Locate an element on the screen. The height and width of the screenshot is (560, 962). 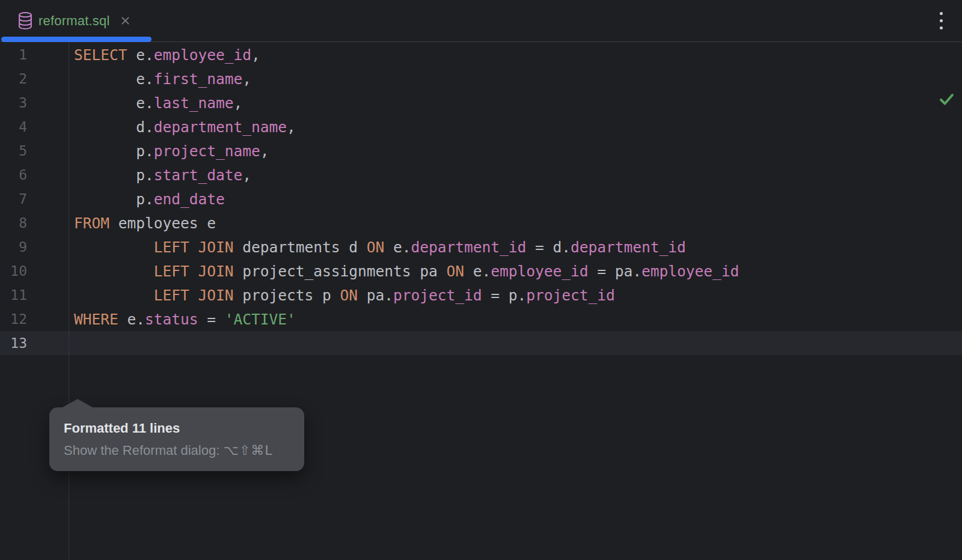
database-icon is located at coordinates (25, 20).